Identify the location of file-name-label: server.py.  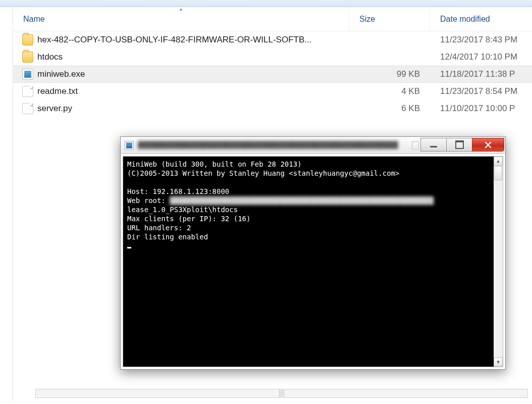
(55, 109).